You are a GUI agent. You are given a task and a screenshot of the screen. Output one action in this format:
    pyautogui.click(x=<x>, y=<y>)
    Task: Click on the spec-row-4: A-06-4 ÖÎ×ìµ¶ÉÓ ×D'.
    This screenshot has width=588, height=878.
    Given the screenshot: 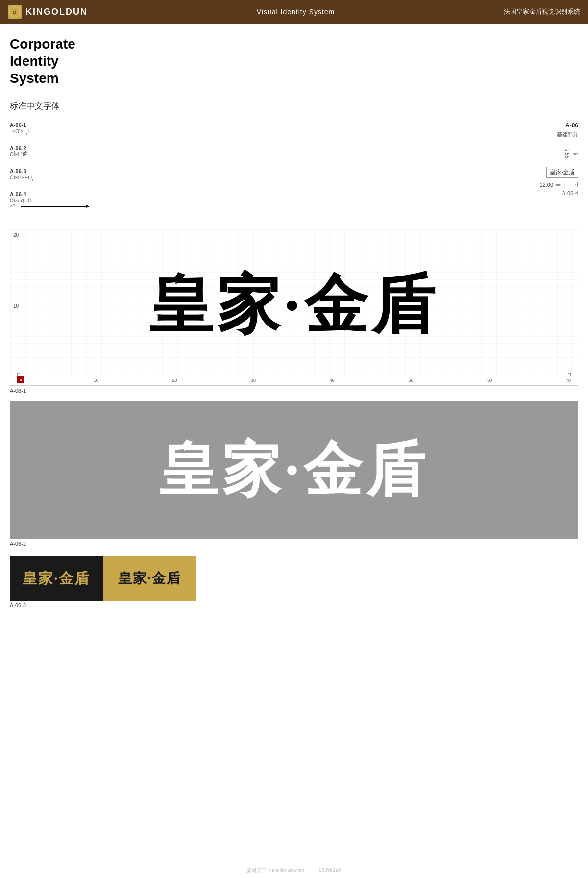 What is the action you would take?
    pyautogui.click(x=235, y=200)
    